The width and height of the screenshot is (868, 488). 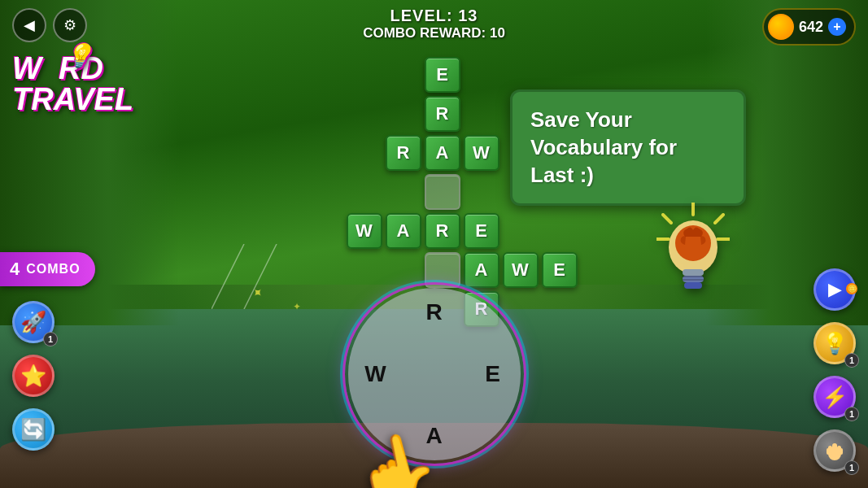 I want to click on top-bar: ◀ ⚙ LEVEL: 13 COMBO REWARD: 10 642 +, so click(x=434, y=27).